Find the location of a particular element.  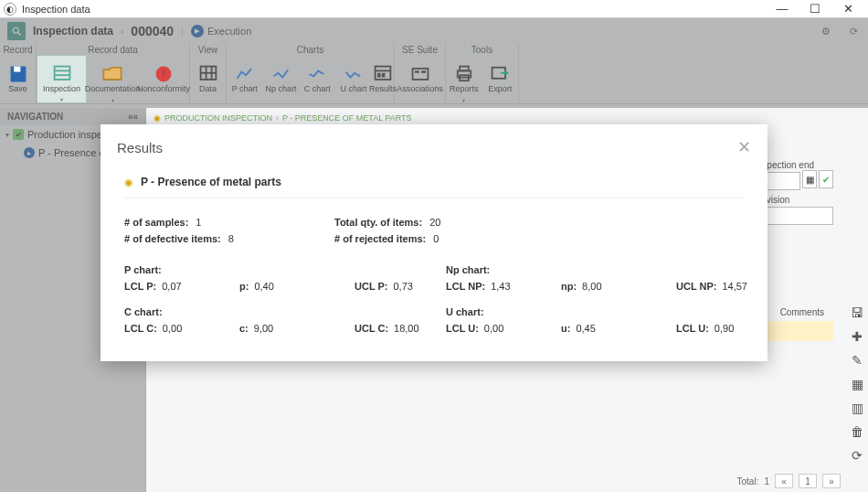

results-button: Results is located at coordinates (383, 79).